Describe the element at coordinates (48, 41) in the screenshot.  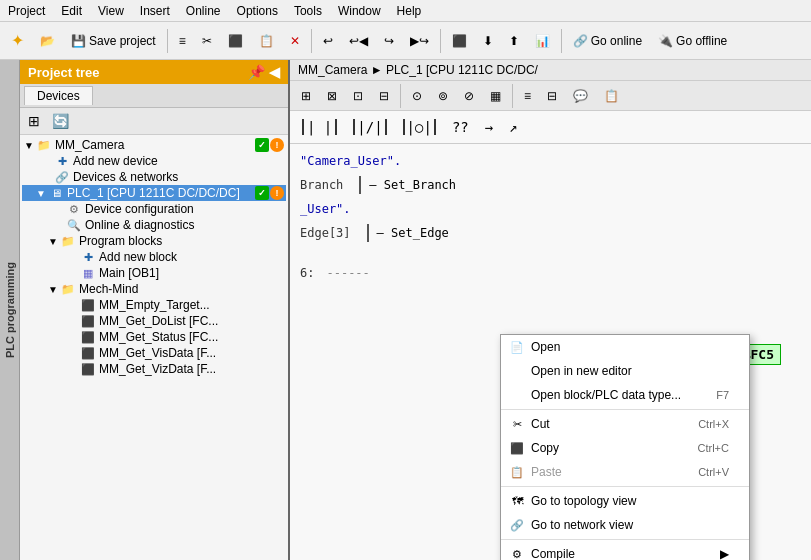
I see `folder-open-icon: 📂` at that location.